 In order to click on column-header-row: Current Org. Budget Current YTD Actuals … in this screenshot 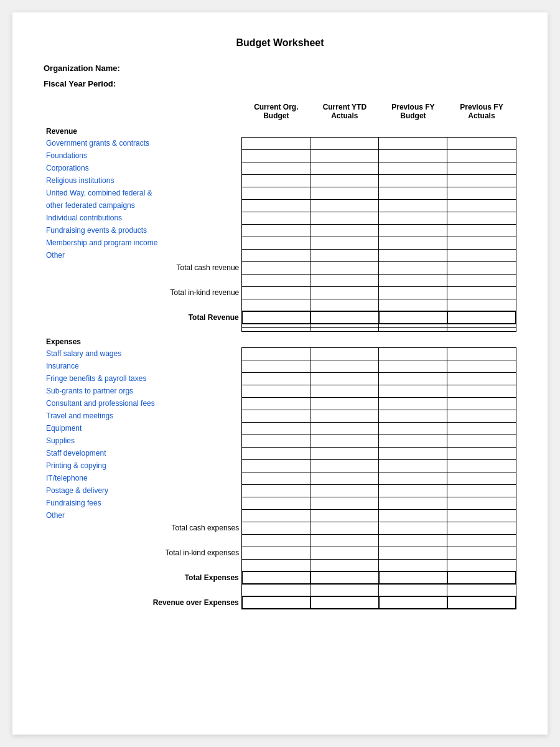, I will do `click(280, 111)`.